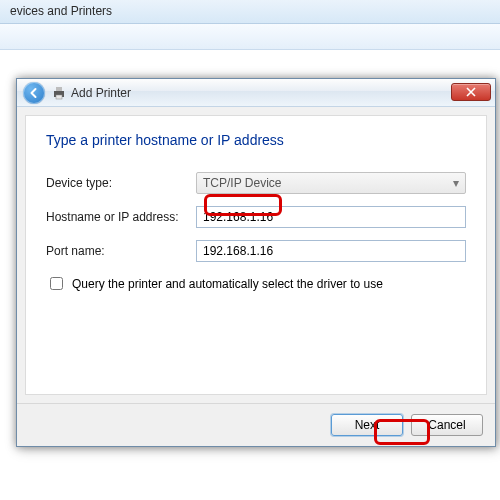 This screenshot has width=500, height=500. I want to click on port-row: Port name:, so click(256, 251).